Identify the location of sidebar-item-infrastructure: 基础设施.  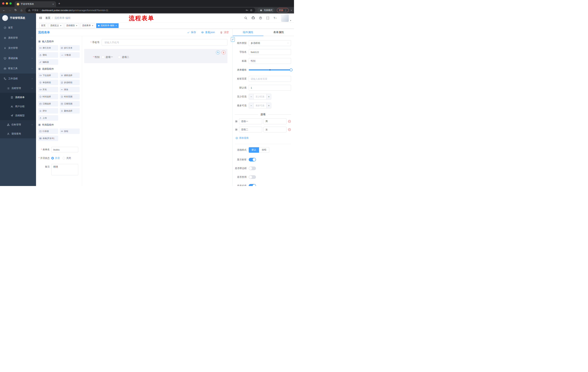
(18, 58).